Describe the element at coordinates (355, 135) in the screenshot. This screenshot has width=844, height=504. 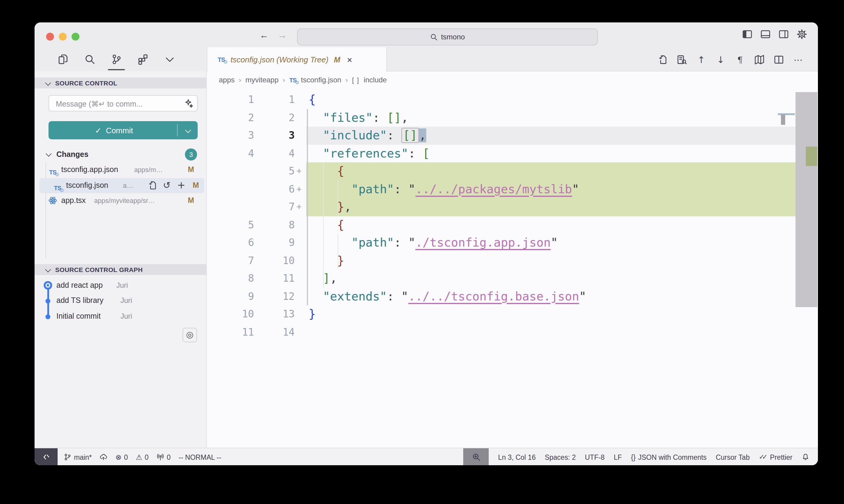
I see `token: "include"` at that location.